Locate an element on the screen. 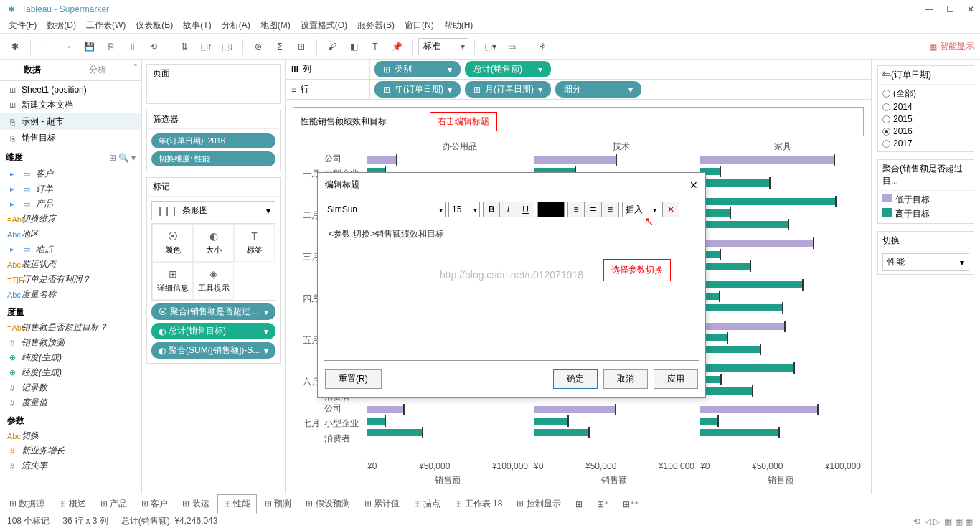 The height and width of the screenshot is (528, 980). sort-asc-icon: ⬚↑ is located at coordinates (206, 47).